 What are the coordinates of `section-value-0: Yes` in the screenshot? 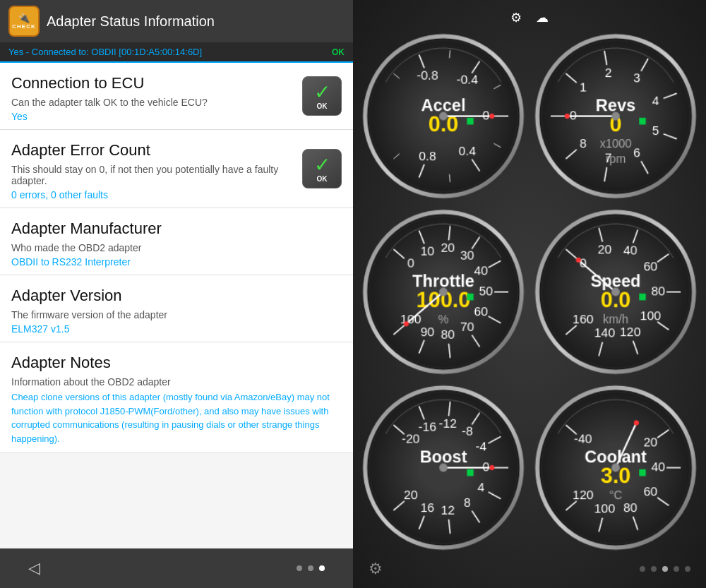 It's located at (154, 116).